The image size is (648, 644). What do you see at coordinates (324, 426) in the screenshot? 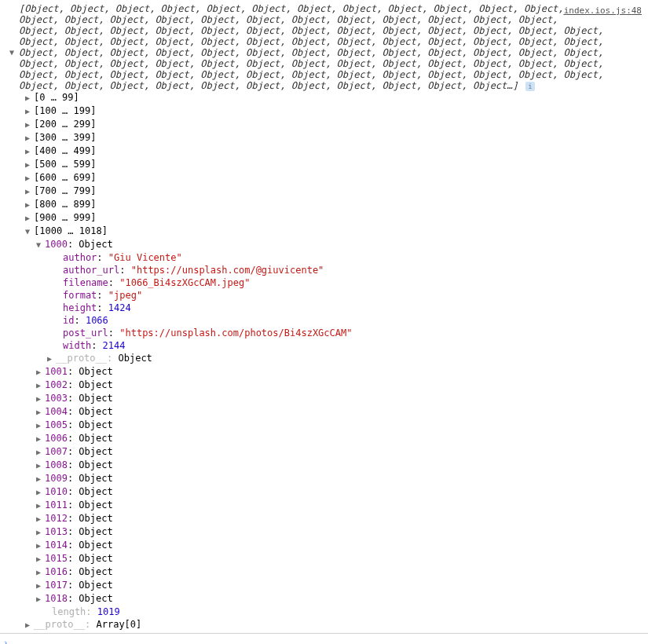
I see `array-item-row: ▶1005: Object` at bounding box center [324, 426].